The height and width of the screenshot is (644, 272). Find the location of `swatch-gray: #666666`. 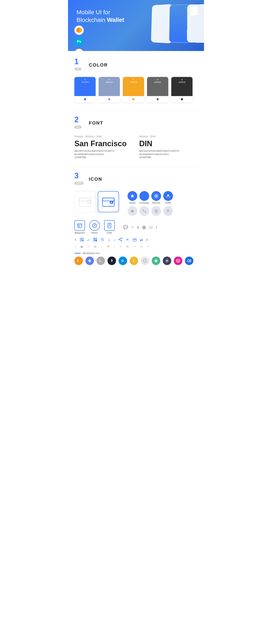

swatch-gray: #666666 is located at coordinates (158, 90).